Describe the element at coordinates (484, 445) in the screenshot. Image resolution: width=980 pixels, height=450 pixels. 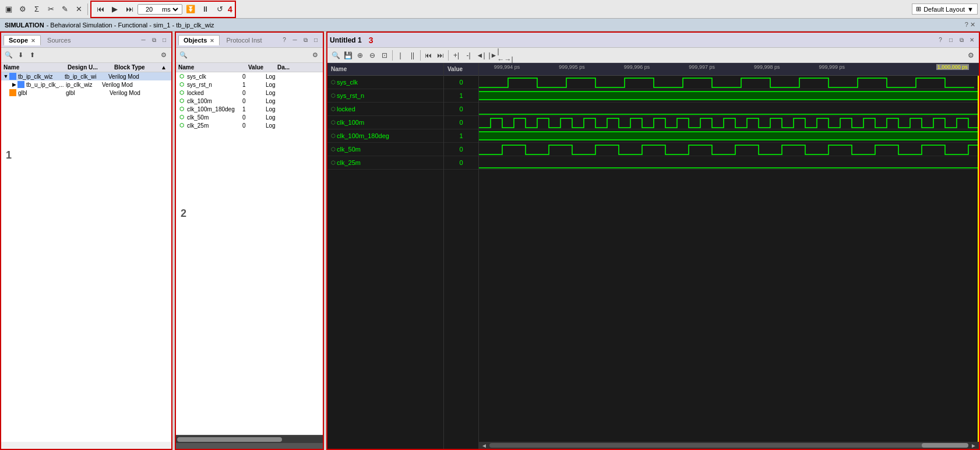
I see `scroll-left-btn: ◄` at that location.